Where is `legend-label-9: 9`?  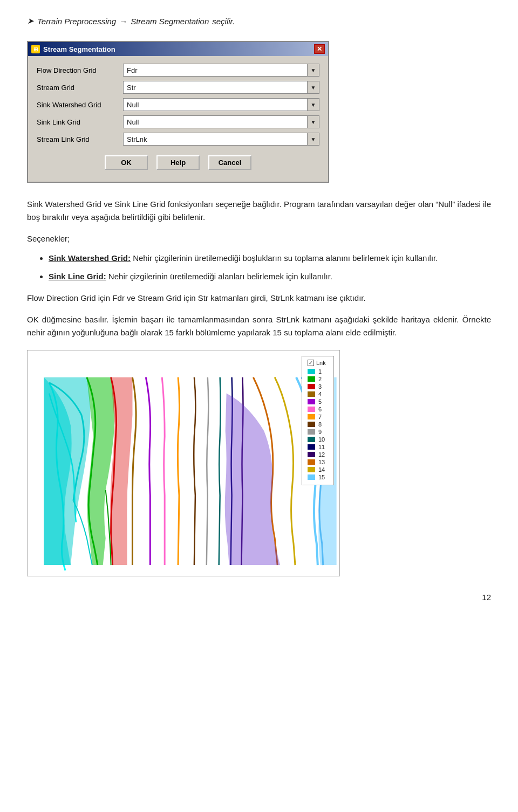
legend-label-9: 9 is located at coordinates (320, 432).